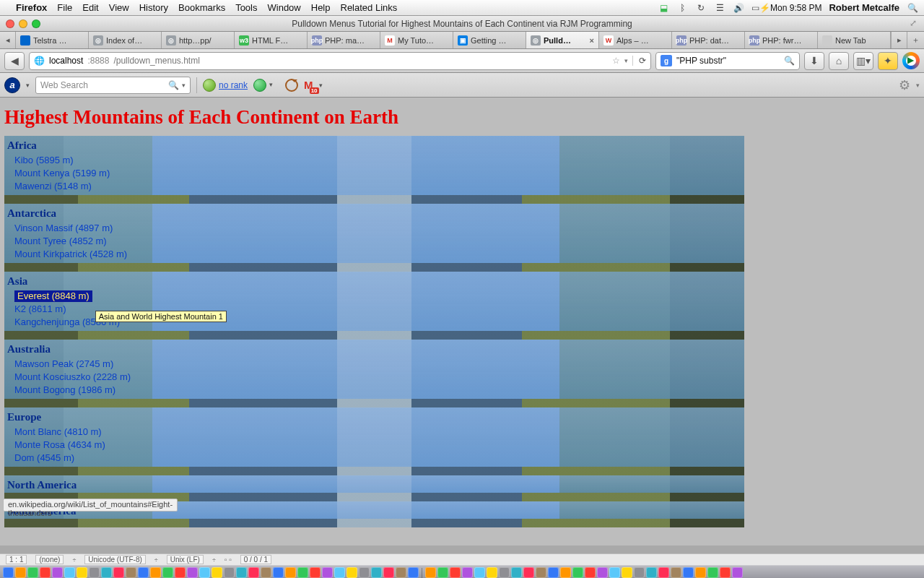 Image resolution: width=924 pixels, height=578 pixels. What do you see at coordinates (855, 40) in the screenshot?
I see `tab-11: New Tab` at bounding box center [855, 40].